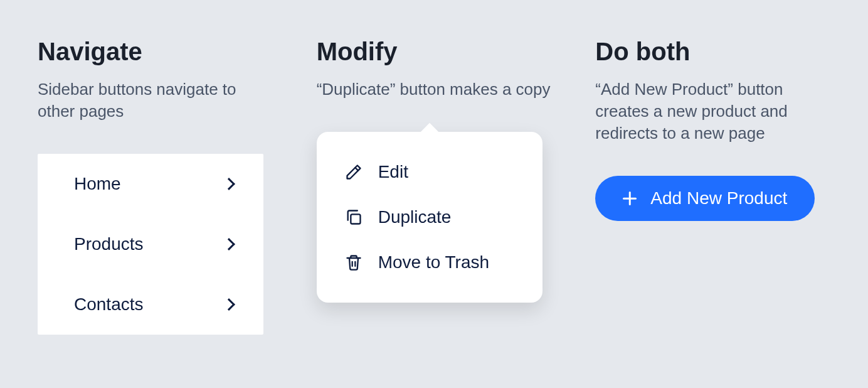  I want to click on plus-icon, so click(630, 198).